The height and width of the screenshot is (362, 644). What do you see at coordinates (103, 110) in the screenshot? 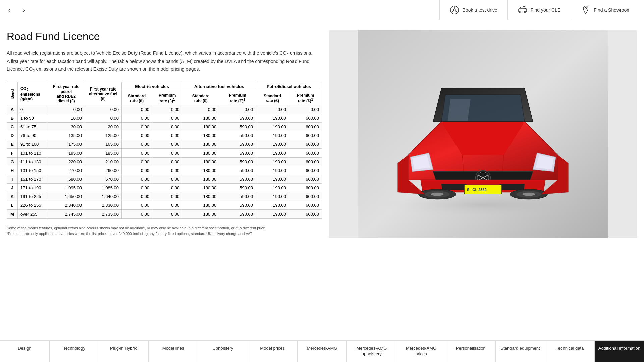
I see `first-alt-cell: 0.00` at bounding box center [103, 110].